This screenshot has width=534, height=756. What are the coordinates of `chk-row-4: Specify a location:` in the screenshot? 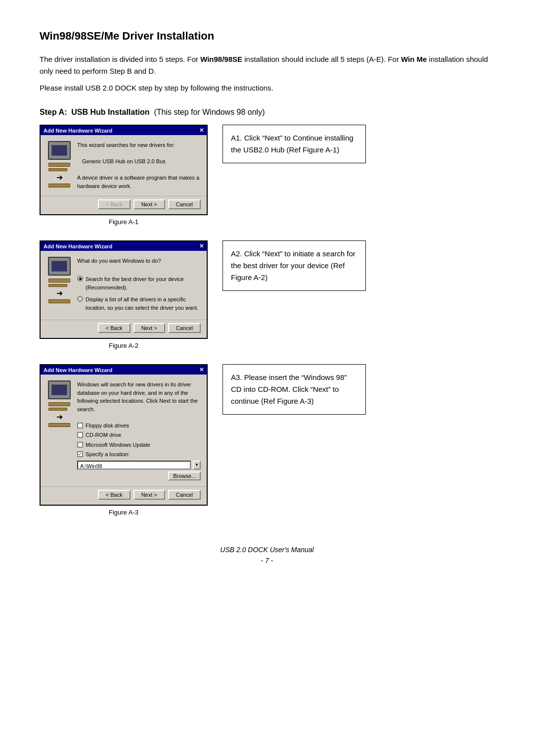 It's located at (139, 454).